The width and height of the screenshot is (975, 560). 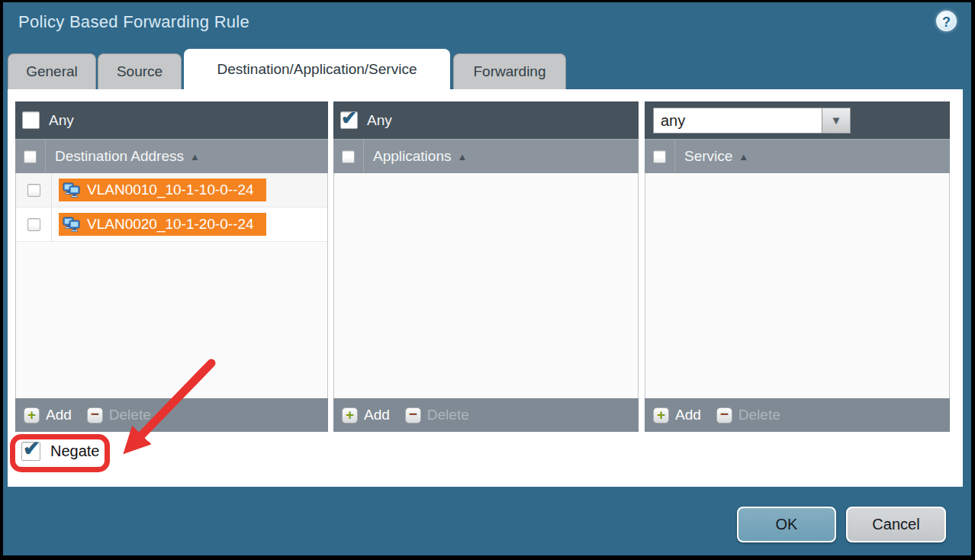 I want to click on tab-label: Source, so click(x=140, y=72).